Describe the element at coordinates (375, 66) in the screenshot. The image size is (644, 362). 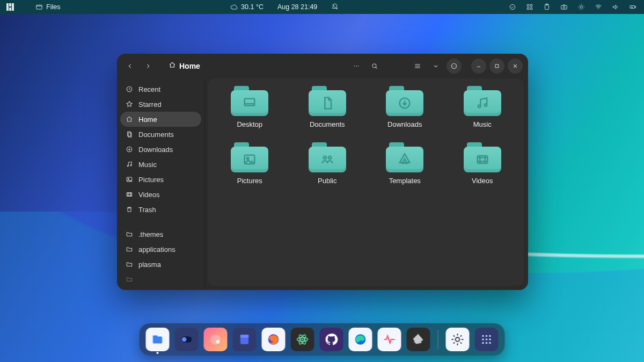
I see `search-button` at that location.